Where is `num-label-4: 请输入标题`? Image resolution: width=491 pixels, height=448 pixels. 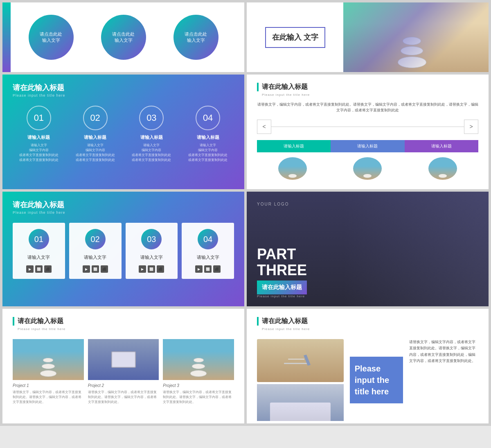
num-label-4: 请输入标题 is located at coordinates (208, 138).